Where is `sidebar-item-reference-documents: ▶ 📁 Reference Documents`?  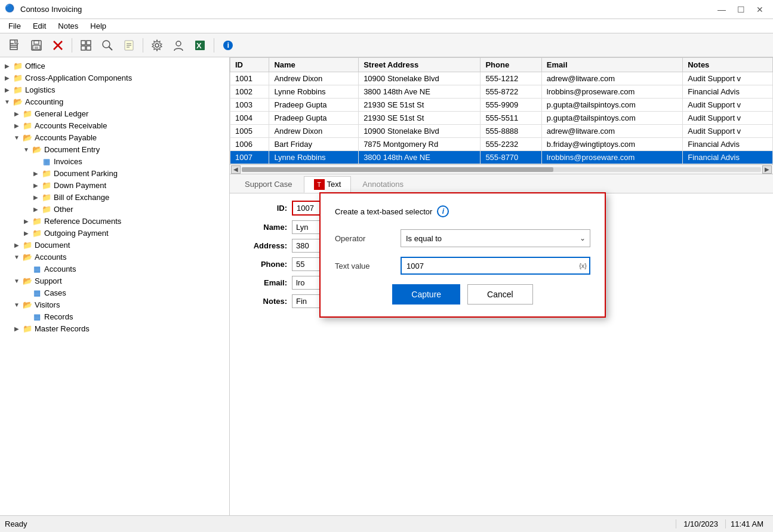
sidebar-item-reference-documents: ▶ 📁 Reference Documents is located at coordinates (115, 221).